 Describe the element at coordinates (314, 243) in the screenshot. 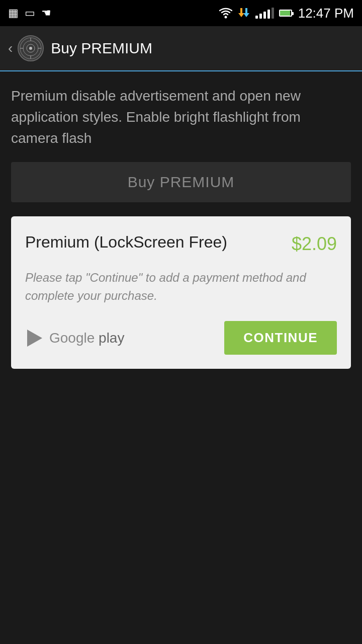

I see `purchase-price: $2.09` at that location.